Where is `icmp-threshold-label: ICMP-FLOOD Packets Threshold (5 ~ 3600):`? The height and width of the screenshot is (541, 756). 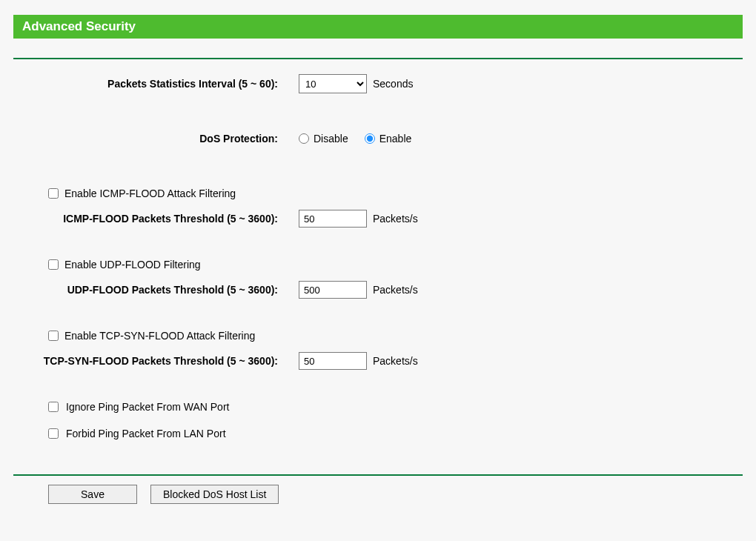 icmp-threshold-label: ICMP-FLOOD Packets Threshold (5 ~ 3600): is located at coordinates (156, 219).